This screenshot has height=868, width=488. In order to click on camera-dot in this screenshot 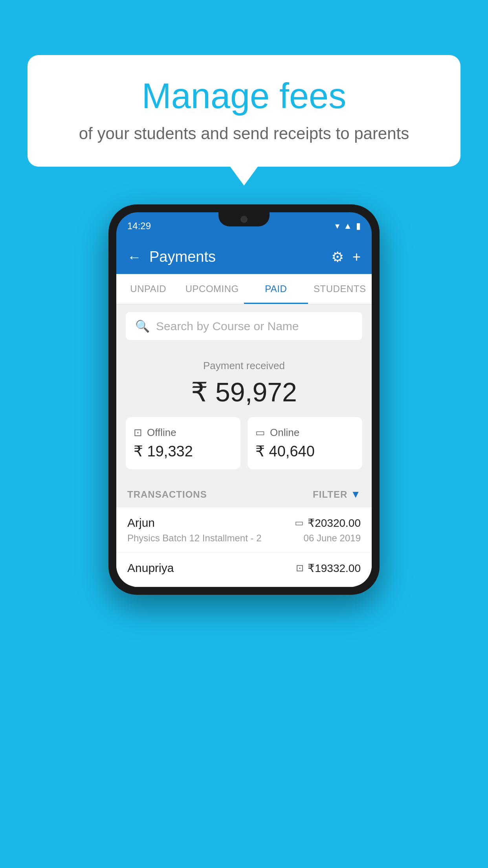, I will do `click(244, 219)`.